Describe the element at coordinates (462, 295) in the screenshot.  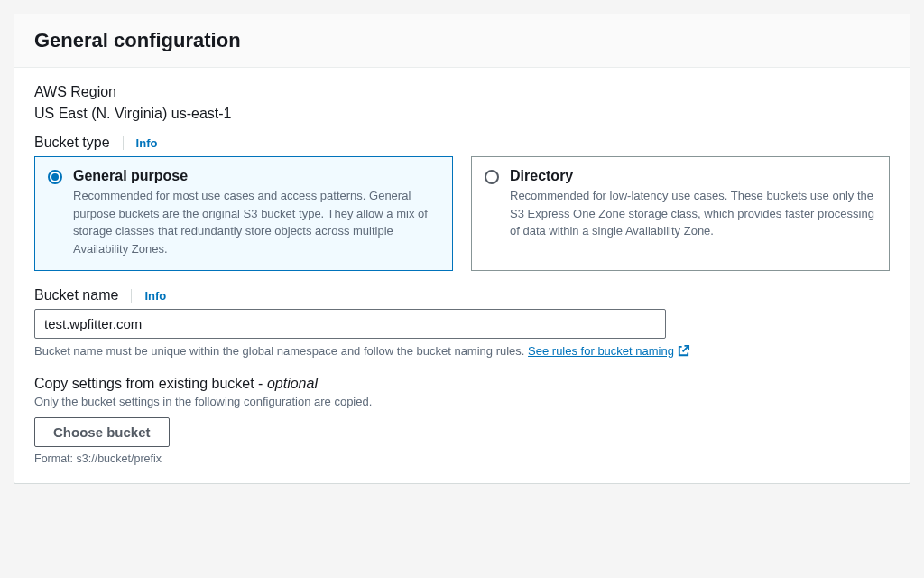
I see `bucket-name-label-row: Bucket name Info` at that location.